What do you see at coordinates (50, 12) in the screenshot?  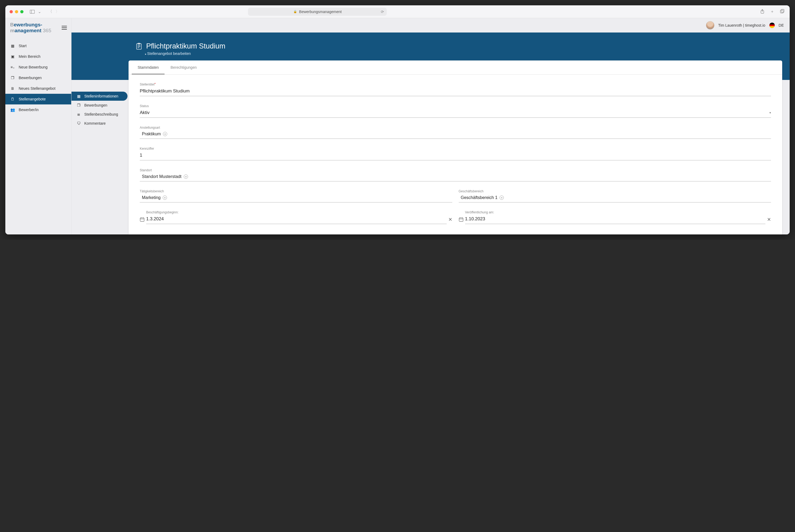 I see `back-icon: 〈` at bounding box center [50, 12].